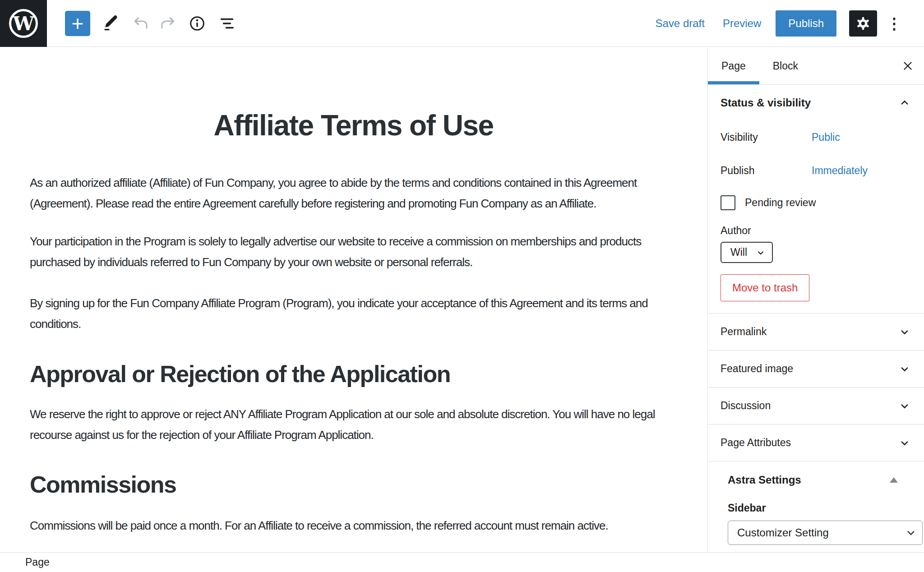 The width and height of the screenshot is (924, 572). What do you see at coordinates (140, 23) in the screenshot?
I see `undo-button` at bounding box center [140, 23].